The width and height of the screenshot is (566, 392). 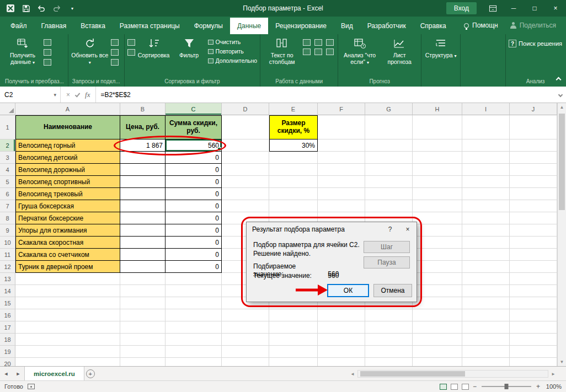 I want to click on row-header-6: 6, so click(x=8, y=194).